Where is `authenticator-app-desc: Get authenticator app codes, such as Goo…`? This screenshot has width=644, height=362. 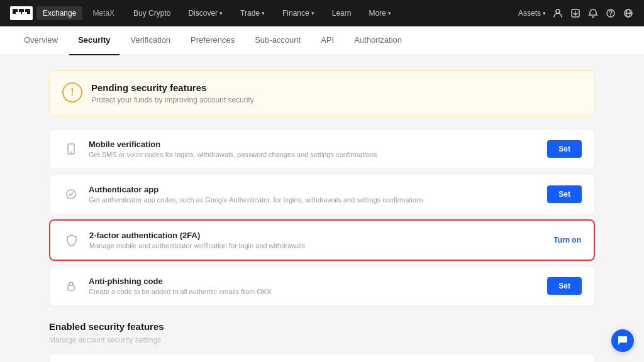 authenticator-app-desc: Get authenticator app codes, such as Goo… is located at coordinates (313, 200).